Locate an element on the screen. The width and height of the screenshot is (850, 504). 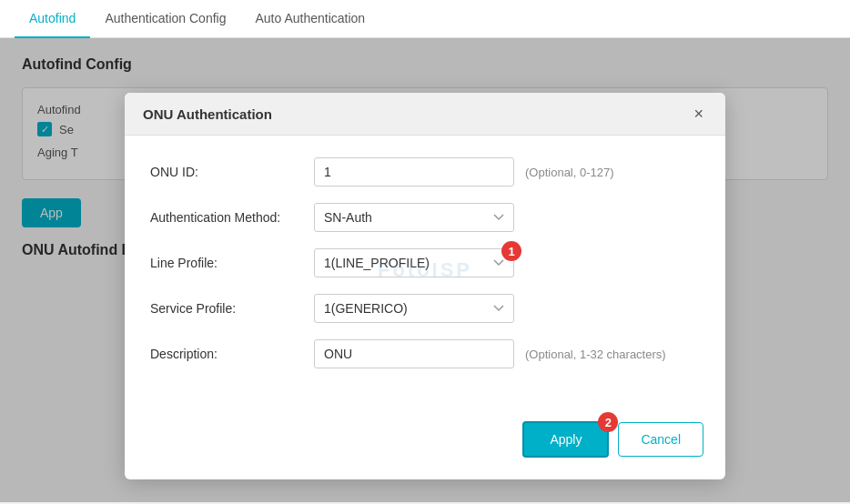
modal-close-button: × is located at coordinates (699, 114).